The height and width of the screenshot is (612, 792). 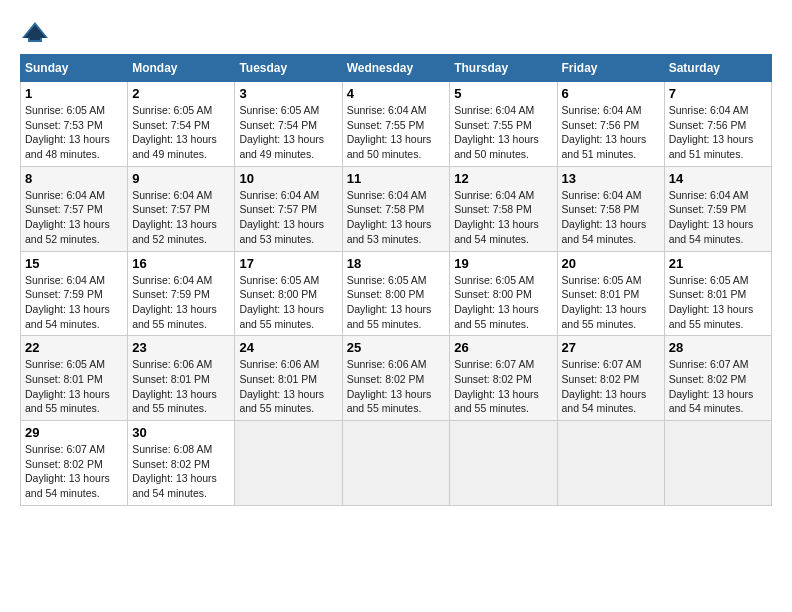 What do you see at coordinates (396, 294) in the screenshot?
I see `calendar-cell: 18 Sunrise: 6:05 AM Sunset: 8:00 PM Dayl…` at bounding box center [396, 294].